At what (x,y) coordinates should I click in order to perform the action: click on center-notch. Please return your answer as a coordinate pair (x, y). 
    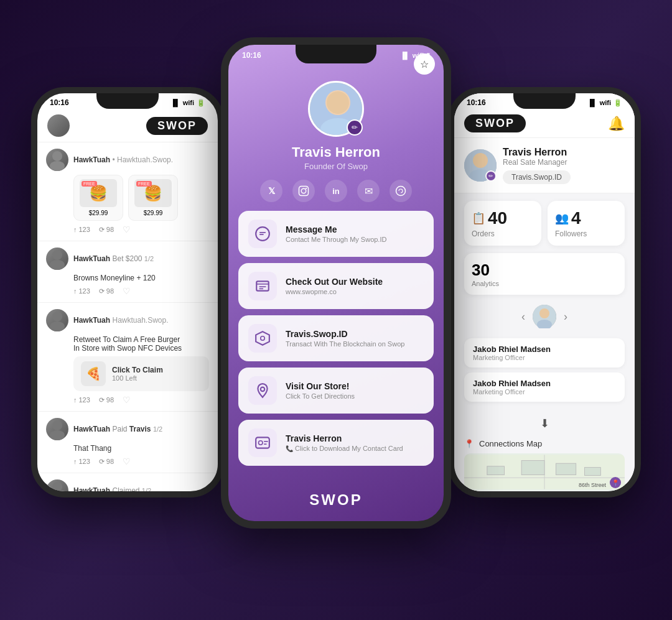
    Looking at the image, I should click on (336, 54).